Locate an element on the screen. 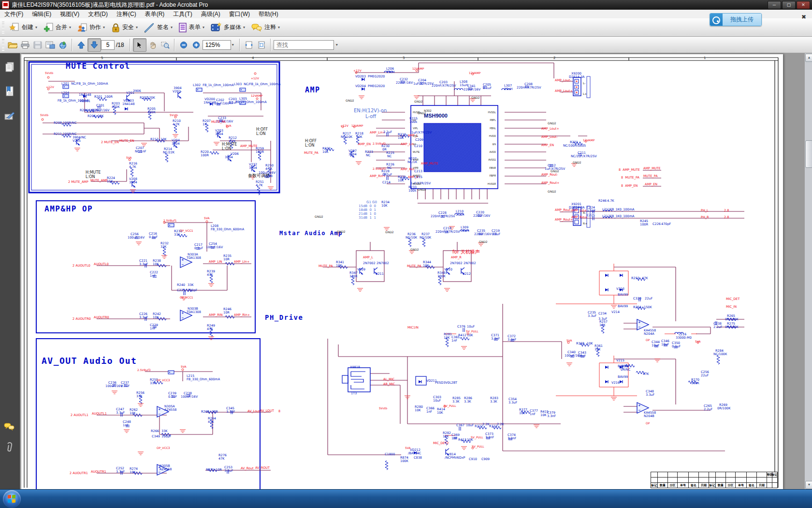  multimedia-button: 多媒体▾ is located at coordinates (228, 28).